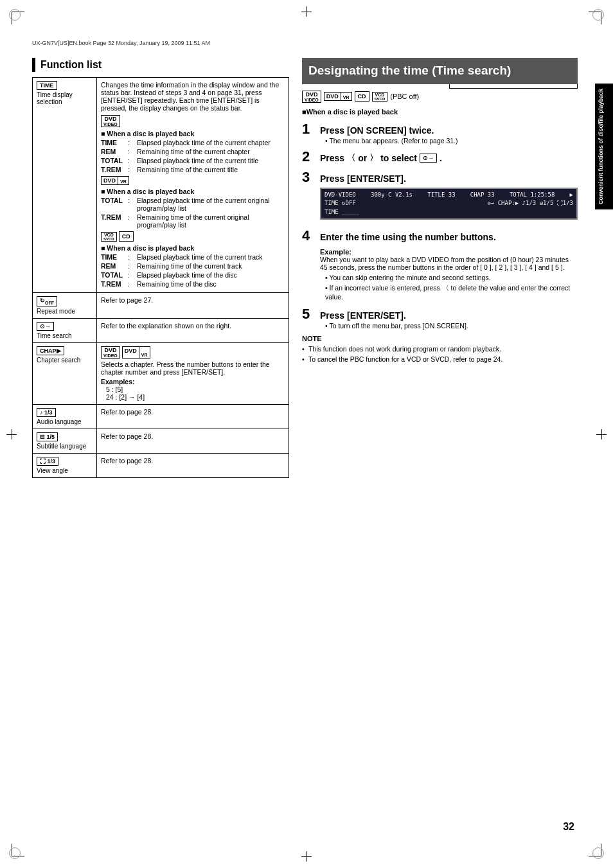 The height and width of the screenshot is (868, 613). Describe the element at coordinates (111, 121) in the screenshot. I see `dvd-video-badge: DVD VIDEO` at that location.